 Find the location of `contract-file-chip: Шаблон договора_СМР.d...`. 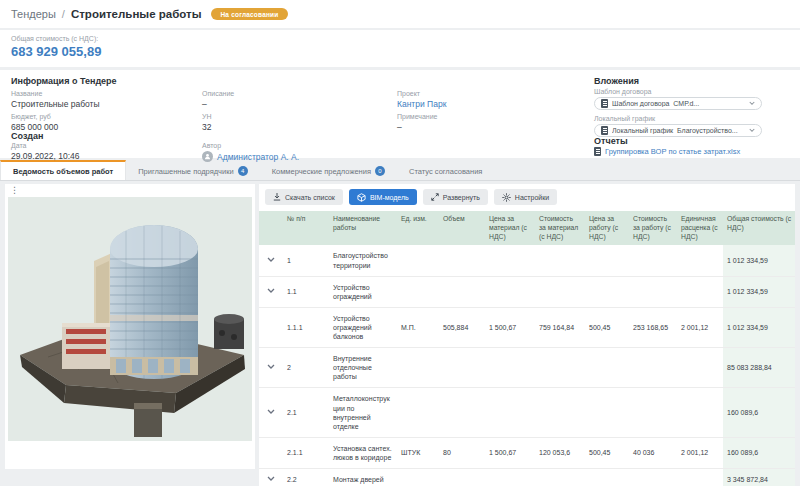

contract-file-chip: Шаблон договора_СМР.d... is located at coordinates (678, 104).